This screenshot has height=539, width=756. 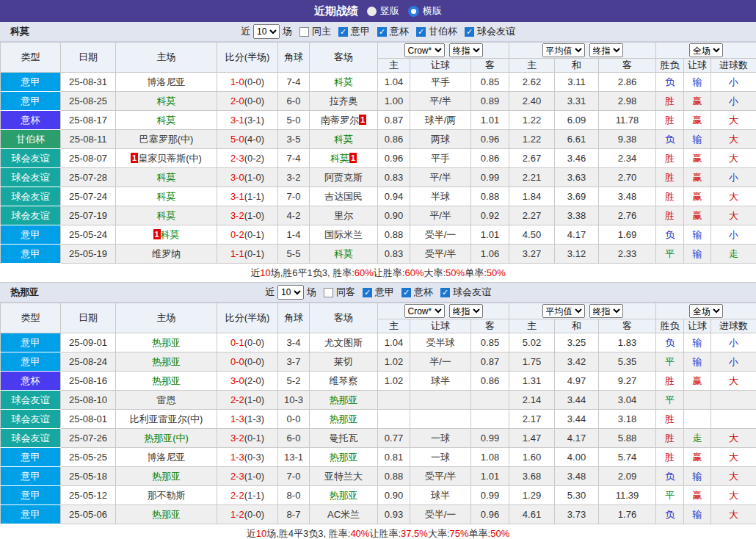 What do you see at coordinates (248, 343) in the screenshot?
I see `score-cell: 0-1(0-0)` at bounding box center [248, 343].